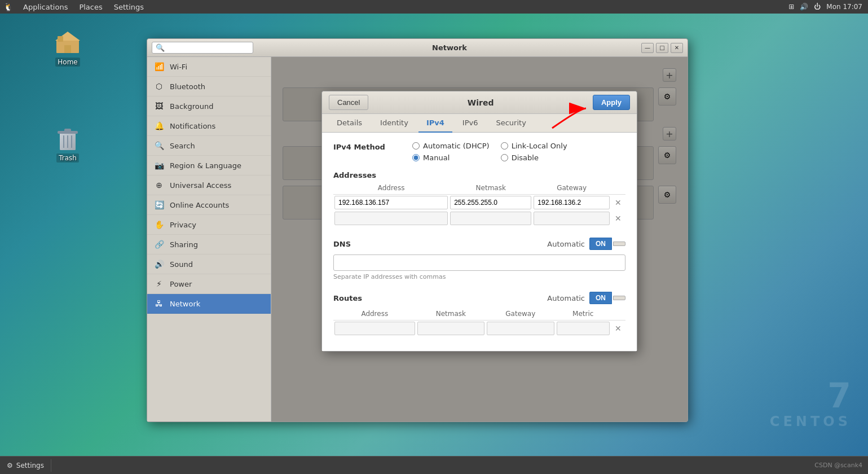 The height and width of the screenshot is (474, 868). Describe the element at coordinates (504, 158) in the screenshot. I see `radio-disable` at that location.